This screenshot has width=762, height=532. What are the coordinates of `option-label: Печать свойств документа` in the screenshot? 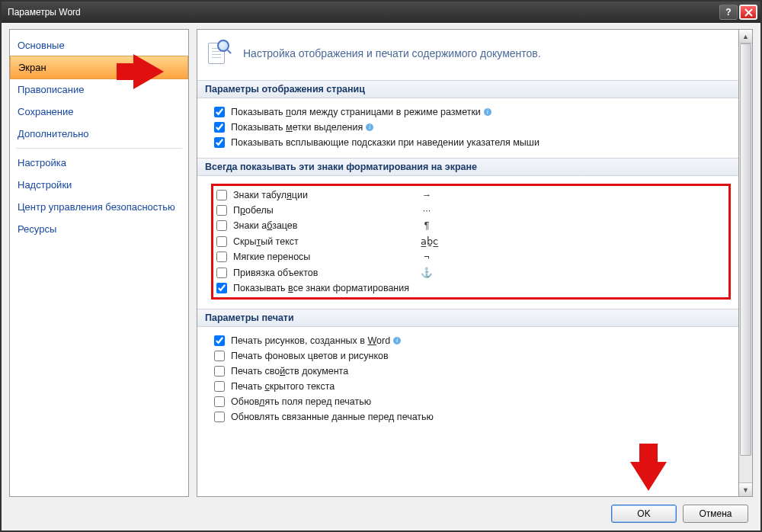 It's located at (290, 371).